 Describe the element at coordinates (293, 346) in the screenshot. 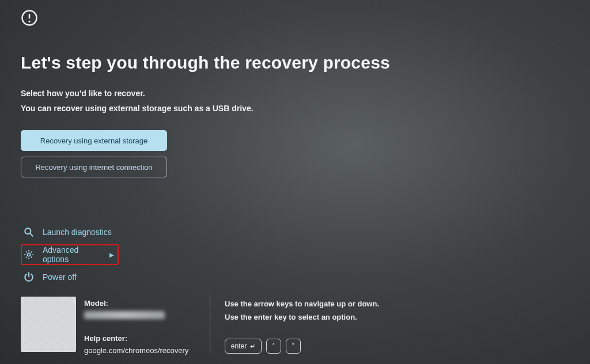

I see `down-key-hint: ˅` at that location.